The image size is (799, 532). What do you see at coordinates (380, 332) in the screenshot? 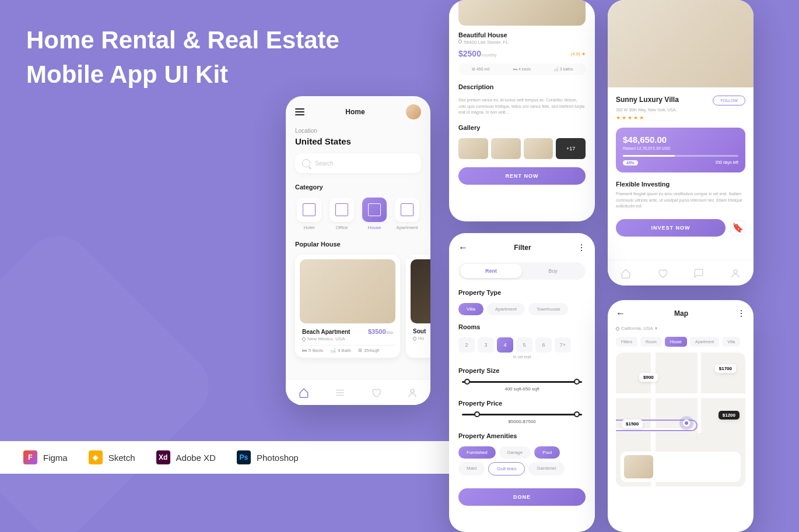
I see `card-price: $3500/mo` at bounding box center [380, 332].